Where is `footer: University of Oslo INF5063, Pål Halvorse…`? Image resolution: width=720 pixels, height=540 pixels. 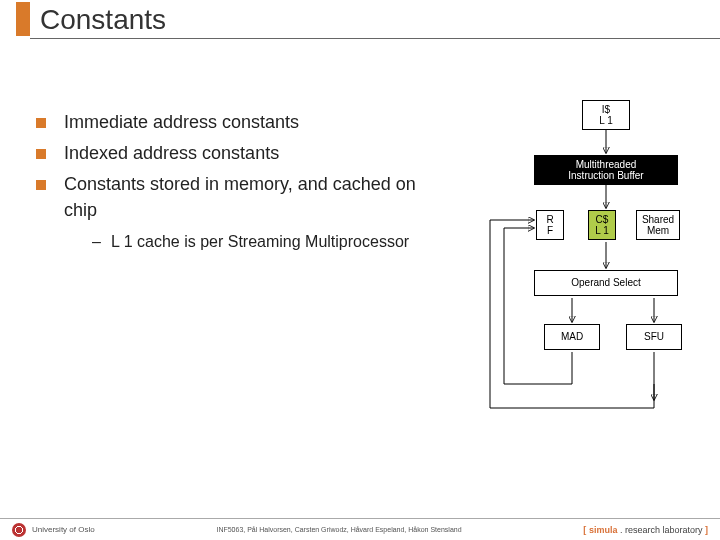
footer: University of Oslo INF5063, Pål Halvorse… is located at coordinates (360, 529).